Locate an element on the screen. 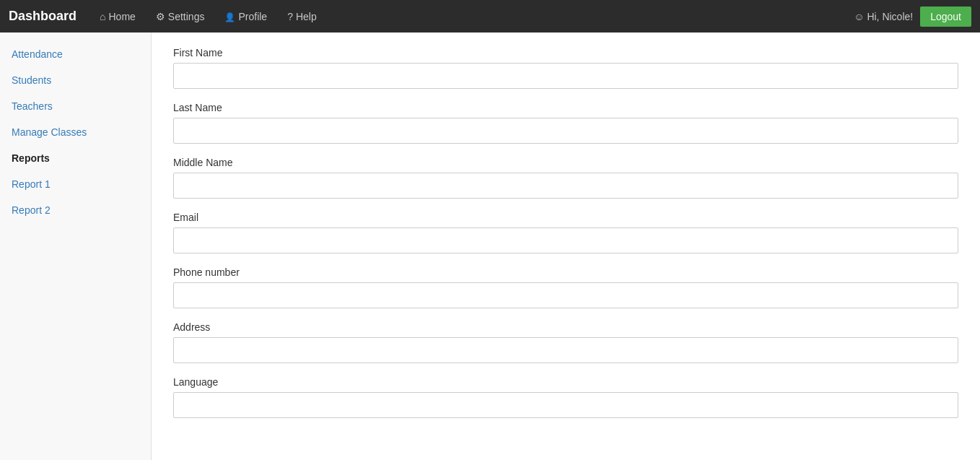 This screenshot has width=980, height=460. sidebar: Attendance Students Teachers Manage Clas… is located at coordinates (76, 246).